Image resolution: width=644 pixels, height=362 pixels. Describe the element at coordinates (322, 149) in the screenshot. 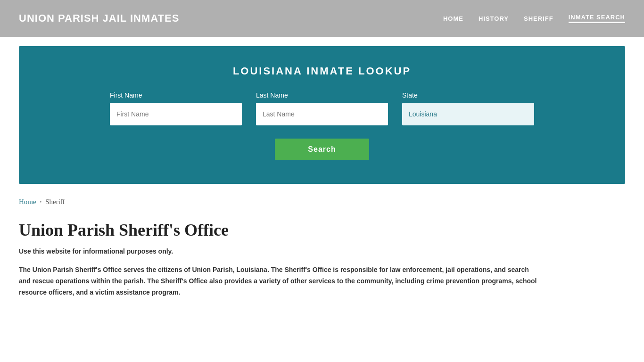

I see `search-button-row: Search` at that location.